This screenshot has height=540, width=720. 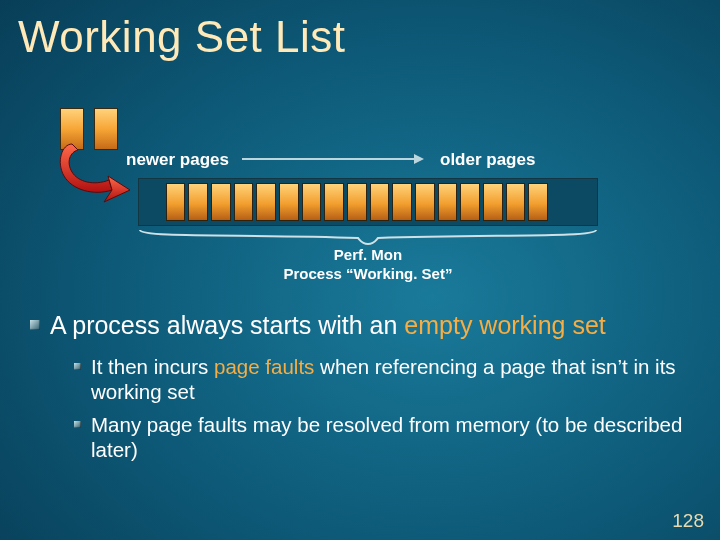 What do you see at coordinates (94, 171) in the screenshot?
I see `insert-arrow-icon` at bounding box center [94, 171].